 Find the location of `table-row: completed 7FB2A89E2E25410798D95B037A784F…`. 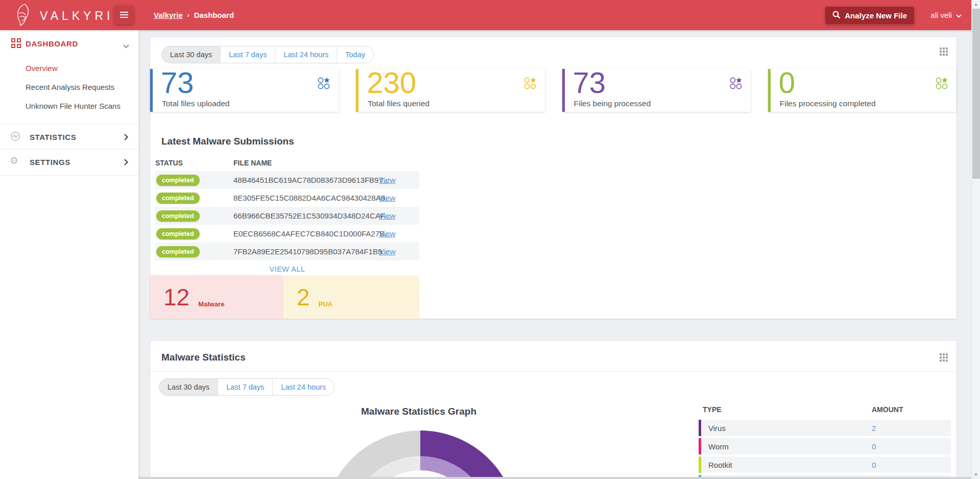

table-row: completed 7FB2A89E2E25410798D95B037A784F… is located at coordinates (287, 251).